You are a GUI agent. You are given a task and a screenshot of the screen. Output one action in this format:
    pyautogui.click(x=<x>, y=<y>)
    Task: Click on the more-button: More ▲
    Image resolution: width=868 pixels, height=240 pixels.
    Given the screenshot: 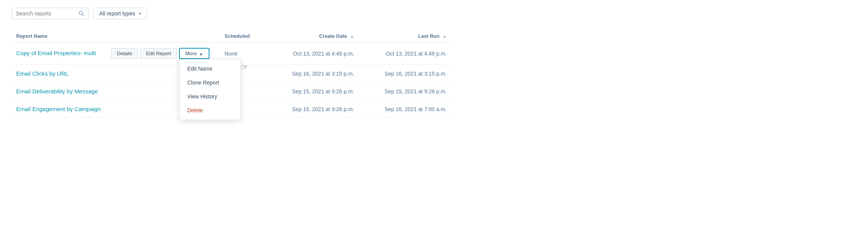 What is the action you would take?
    pyautogui.click(x=194, y=53)
    